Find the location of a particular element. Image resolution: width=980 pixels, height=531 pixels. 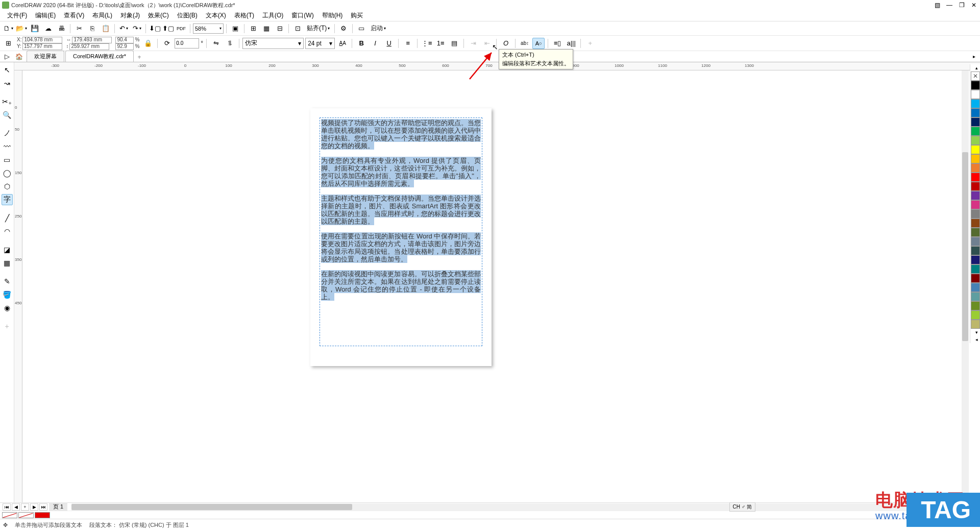

grid-button: ▦ is located at coordinates (266, 29).